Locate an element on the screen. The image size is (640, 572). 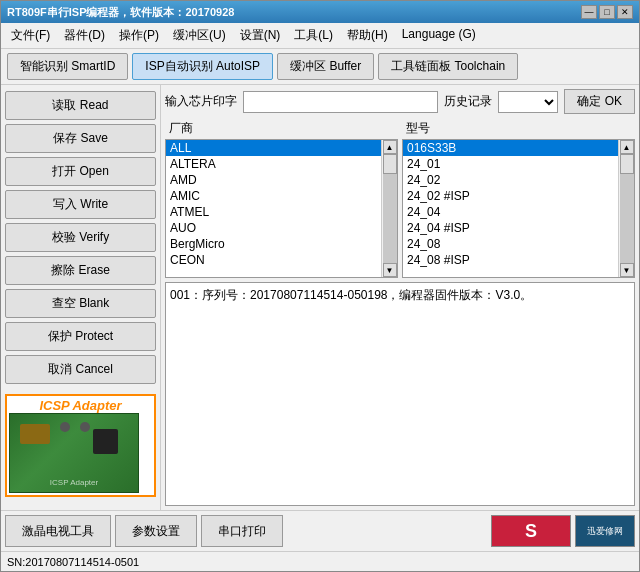
list-item: 24_08 #ISP is located at coordinates (510, 260).